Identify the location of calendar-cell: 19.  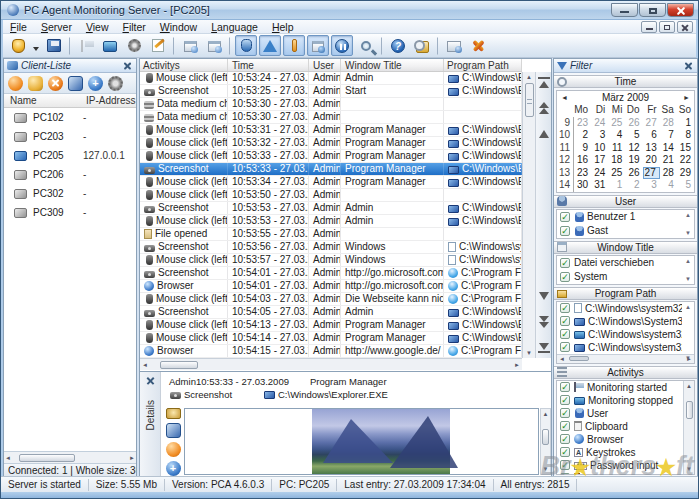
(634, 160).